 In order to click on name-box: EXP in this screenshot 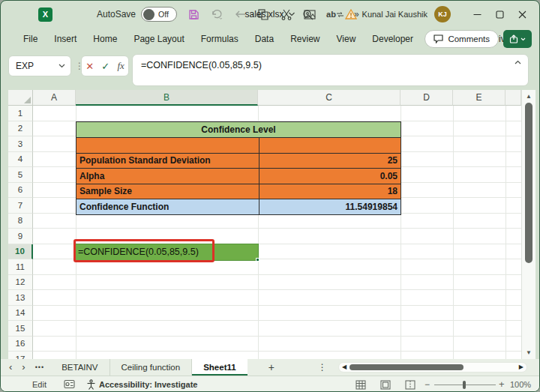, I will do `click(40, 66)`.